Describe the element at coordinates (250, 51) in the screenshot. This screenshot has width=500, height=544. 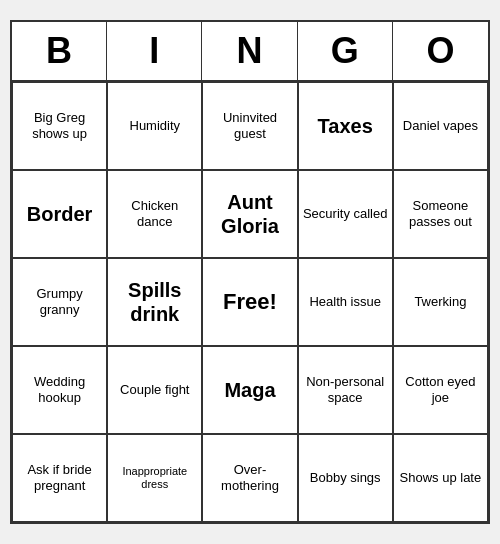
I see `bingo-header-letter: N` at that location.